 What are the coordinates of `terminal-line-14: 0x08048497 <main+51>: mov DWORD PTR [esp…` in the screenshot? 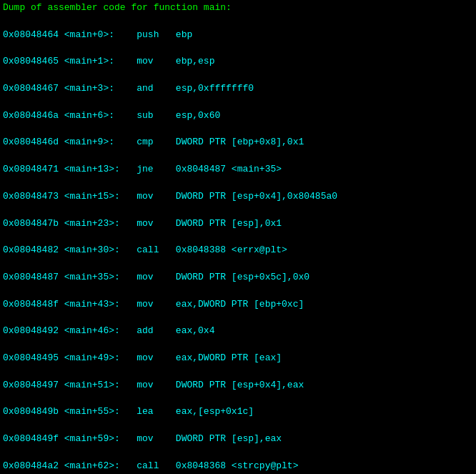 It's located at (238, 386).